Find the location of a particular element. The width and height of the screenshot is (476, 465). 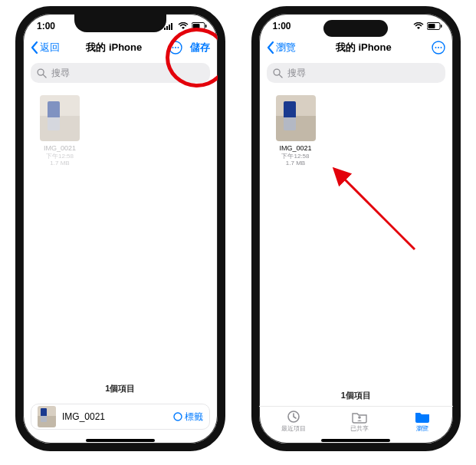

back-button: 返回 is located at coordinates (45, 48).